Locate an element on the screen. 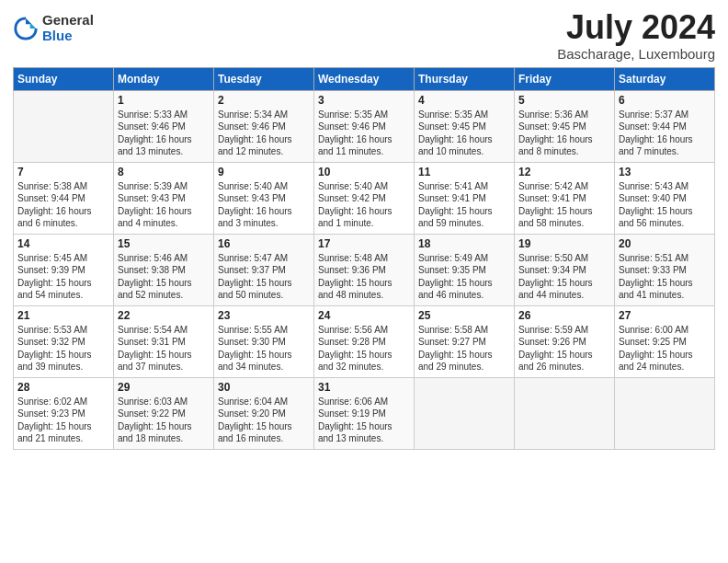  cell-line: Sunrise: 5:54 AM is located at coordinates (153, 329).